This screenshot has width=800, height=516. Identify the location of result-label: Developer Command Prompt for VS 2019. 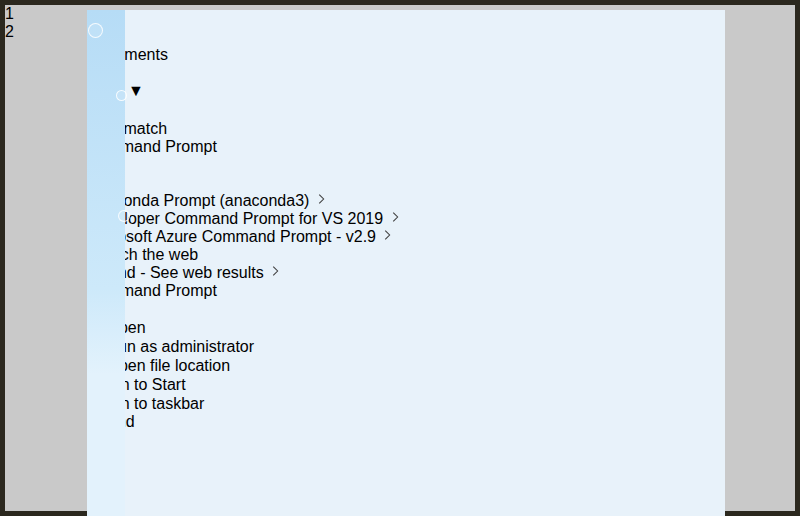
(235, 218).